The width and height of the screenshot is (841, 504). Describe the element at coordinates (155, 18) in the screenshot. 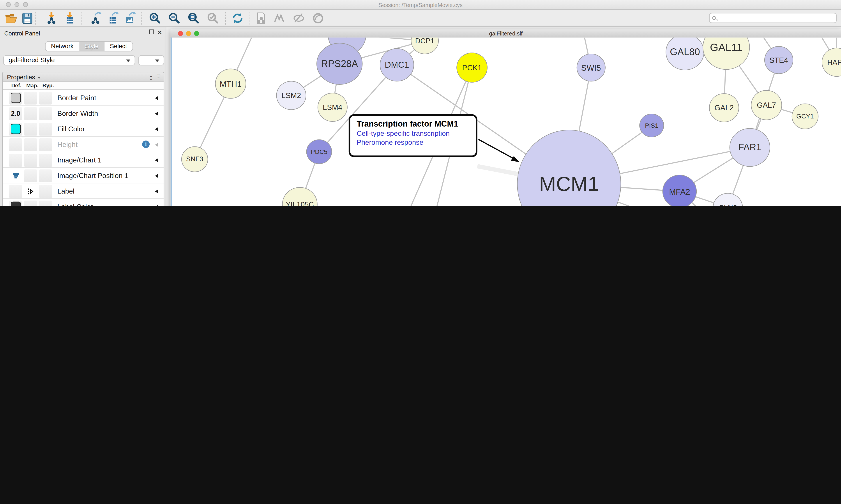

I see `zoom-in-button` at that location.